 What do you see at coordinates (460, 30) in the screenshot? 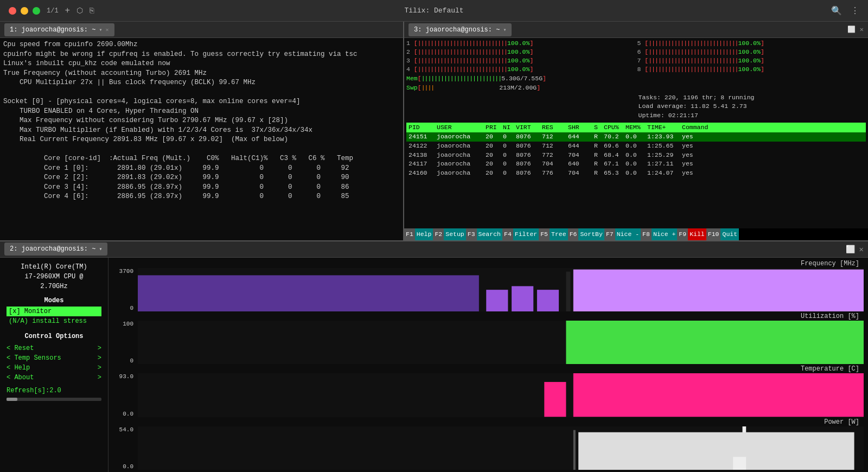
I see `pane-3-tab: 3: joaorocha@gnosis: ~ ▾` at bounding box center [460, 30].